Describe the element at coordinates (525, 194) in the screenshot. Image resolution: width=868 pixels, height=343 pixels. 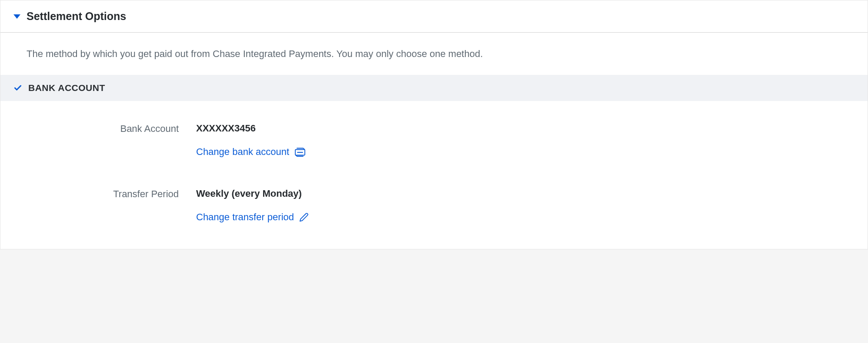
I see `transfer-period-value: Weekly (every Monday)` at that location.